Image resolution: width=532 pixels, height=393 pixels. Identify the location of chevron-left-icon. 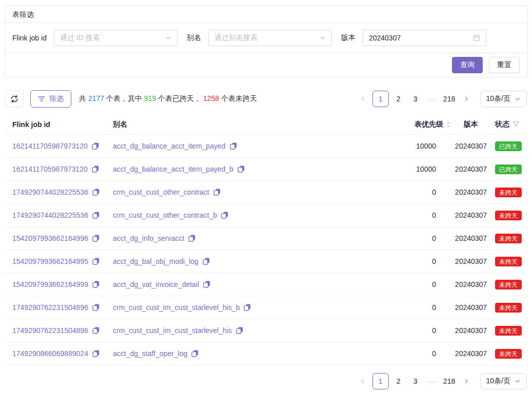
(363, 381).